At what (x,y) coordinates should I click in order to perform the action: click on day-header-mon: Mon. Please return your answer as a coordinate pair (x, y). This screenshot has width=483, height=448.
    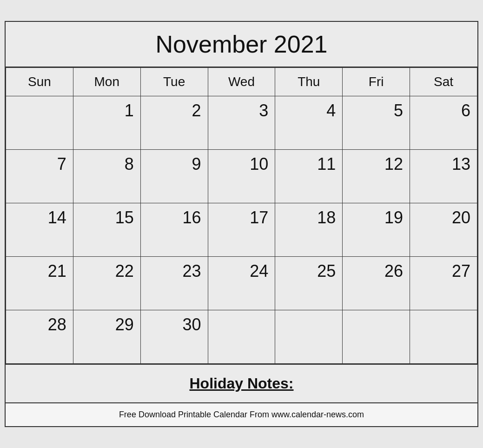
    Looking at the image, I should click on (107, 82).